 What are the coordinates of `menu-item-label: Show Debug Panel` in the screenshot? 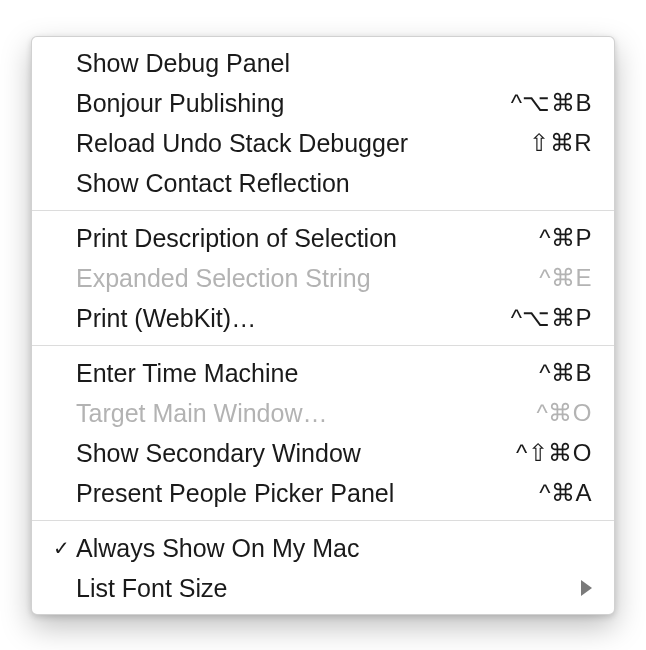 It's located at (183, 63).